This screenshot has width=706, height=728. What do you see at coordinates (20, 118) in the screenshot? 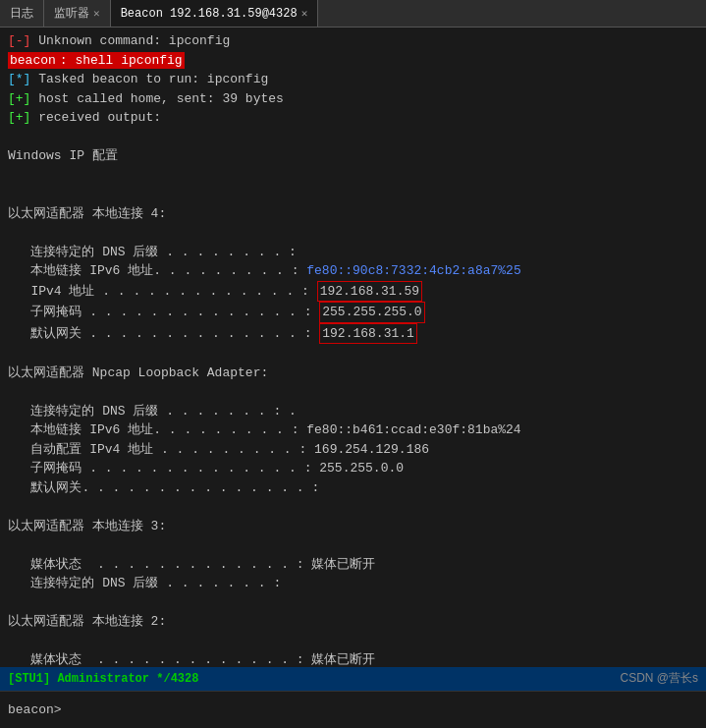
I see `success-prefix-2: [+]` at bounding box center [20, 118].